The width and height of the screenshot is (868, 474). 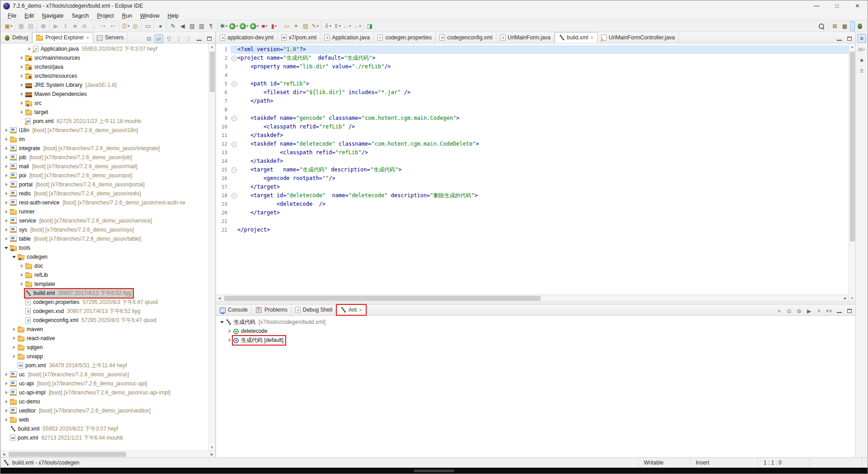 What do you see at coordinates (525, 38) in the screenshot?
I see `tab-urlmainform-java: UrlMainForm.java ×` at bounding box center [525, 38].